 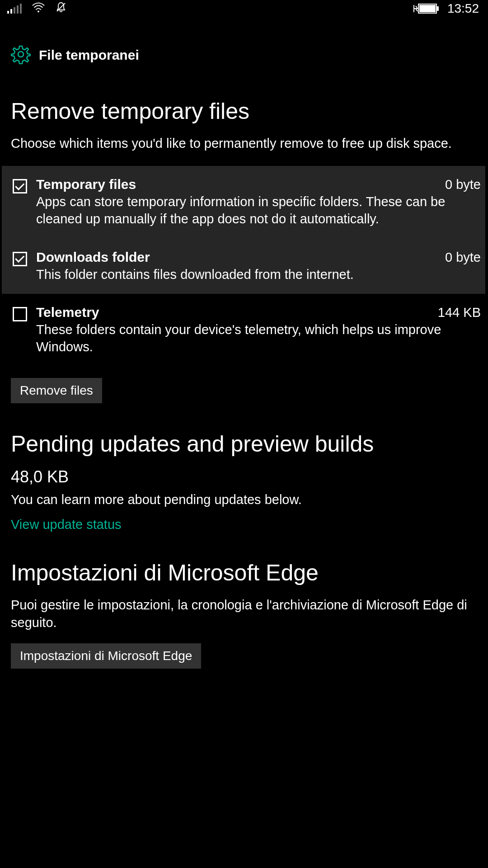 What do you see at coordinates (244, 614) in the screenshot?
I see `edge-settings-desc: Puoi gestire le impostazioni, la cronolo…` at bounding box center [244, 614].